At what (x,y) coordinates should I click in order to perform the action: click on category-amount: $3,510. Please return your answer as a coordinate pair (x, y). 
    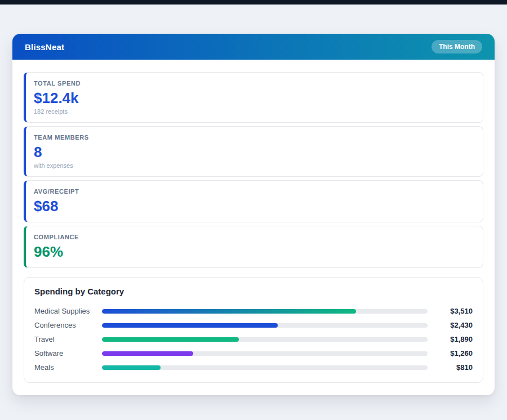
    Looking at the image, I should click on (453, 311).